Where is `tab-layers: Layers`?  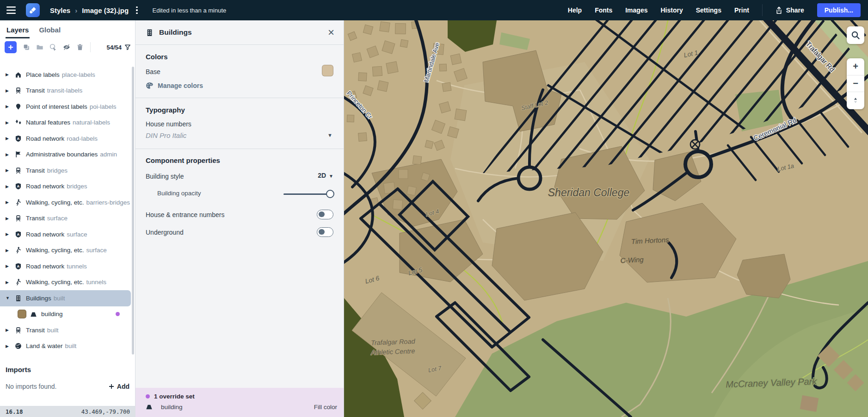 tab-layers: Layers is located at coordinates (18, 31).